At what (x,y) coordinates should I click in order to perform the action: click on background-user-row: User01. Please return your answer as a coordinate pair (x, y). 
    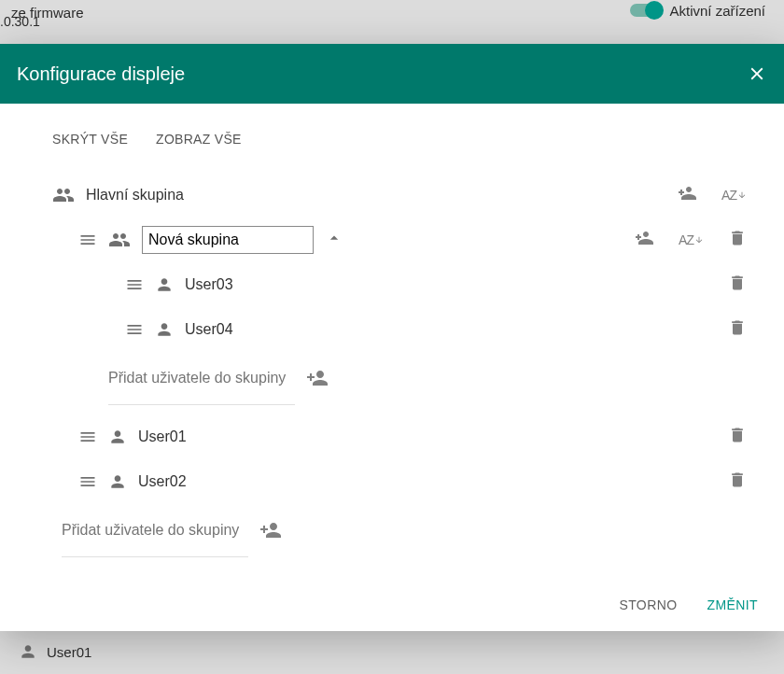
    Looking at the image, I should click on (392, 652).